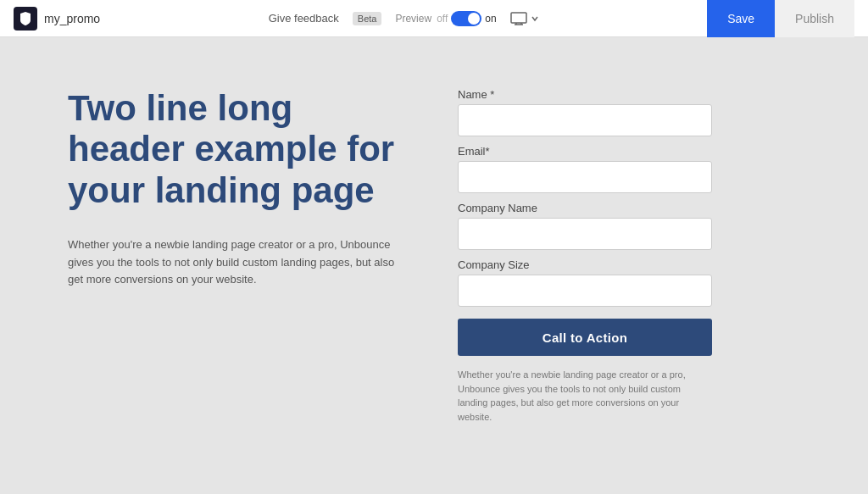 The width and height of the screenshot is (868, 494). I want to click on nav-center: Give feedback Beta Preview off on, so click(403, 19).